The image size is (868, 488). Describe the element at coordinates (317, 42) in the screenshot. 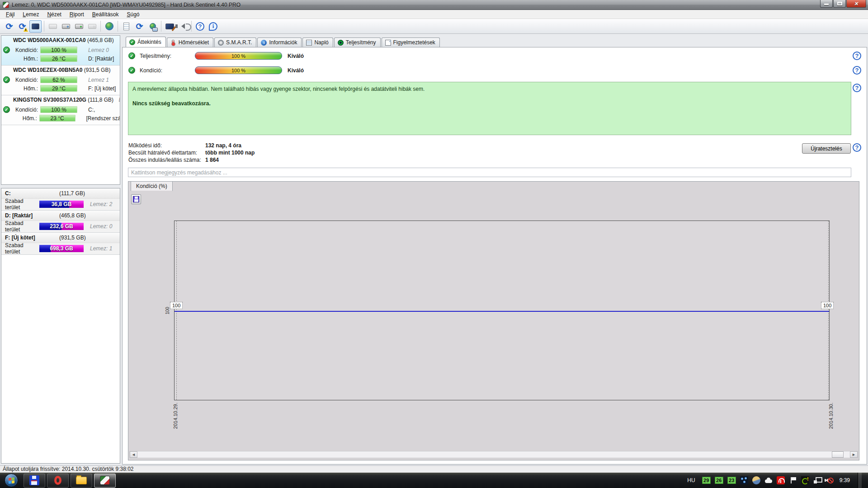

I see `tab-log: Napló` at that location.